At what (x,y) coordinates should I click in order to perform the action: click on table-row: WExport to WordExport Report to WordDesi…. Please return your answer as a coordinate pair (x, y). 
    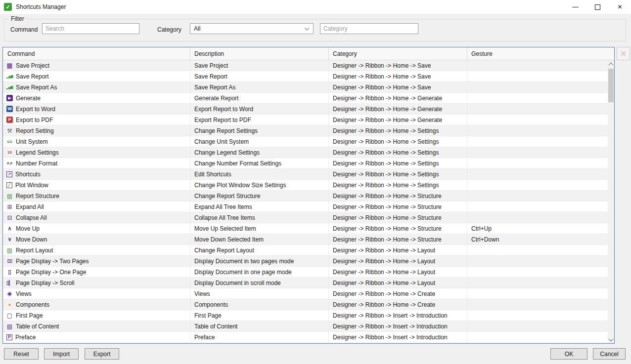
    Looking at the image, I should click on (306, 109).